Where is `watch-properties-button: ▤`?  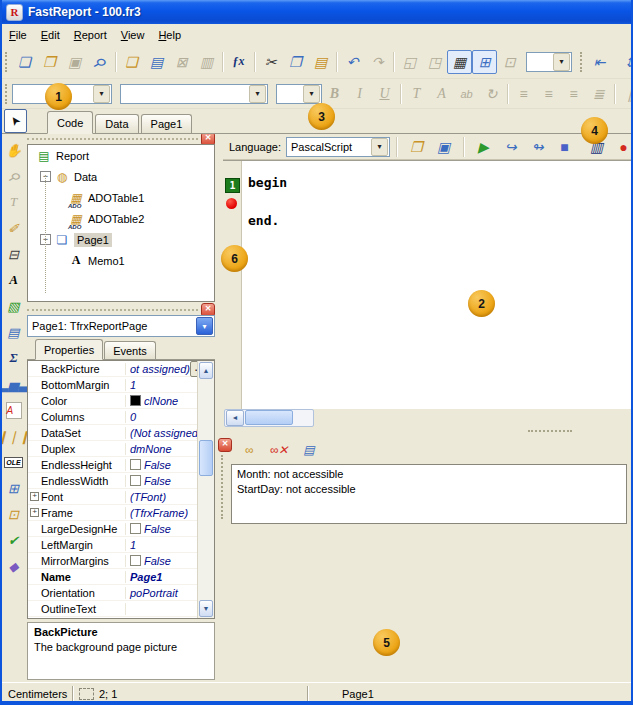
watch-properties-button: ▤ is located at coordinates (309, 450).